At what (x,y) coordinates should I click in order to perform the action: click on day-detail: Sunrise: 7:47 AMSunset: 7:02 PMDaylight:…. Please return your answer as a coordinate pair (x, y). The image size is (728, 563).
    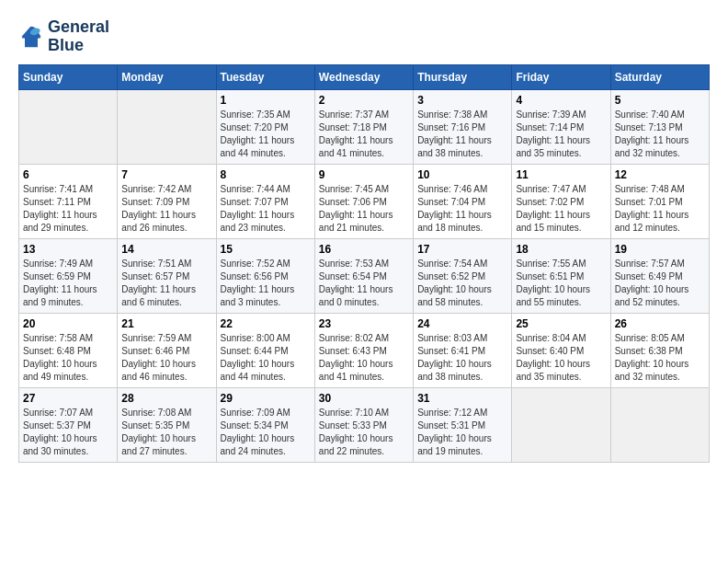
    Looking at the image, I should click on (561, 209).